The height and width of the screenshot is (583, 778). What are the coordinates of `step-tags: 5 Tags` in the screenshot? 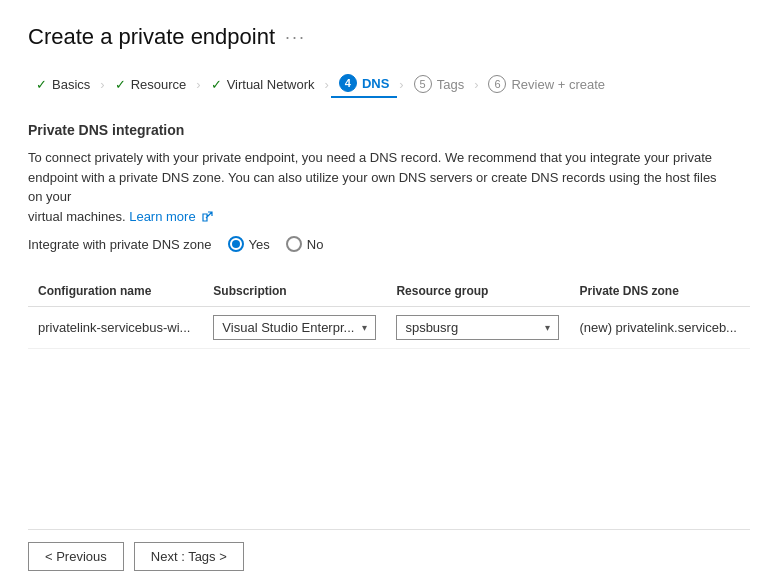 It's located at (439, 84).